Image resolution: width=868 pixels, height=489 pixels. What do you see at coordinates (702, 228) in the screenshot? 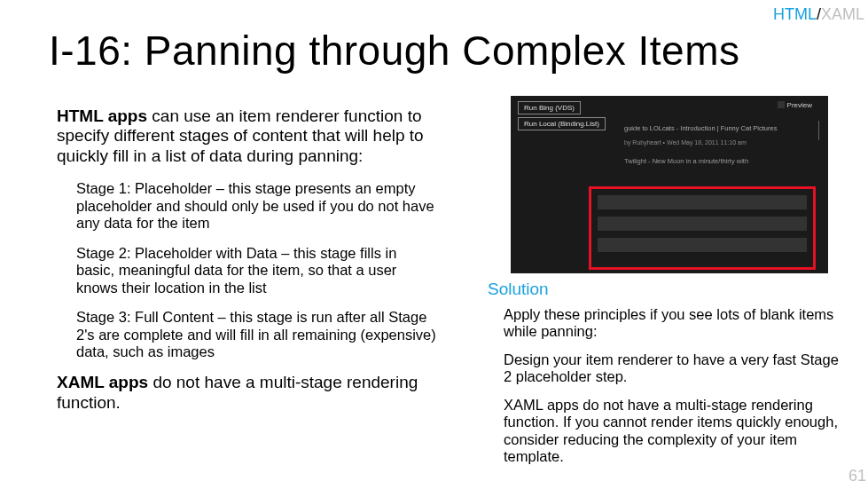
I see `highlight-box` at bounding box center [702, 228].